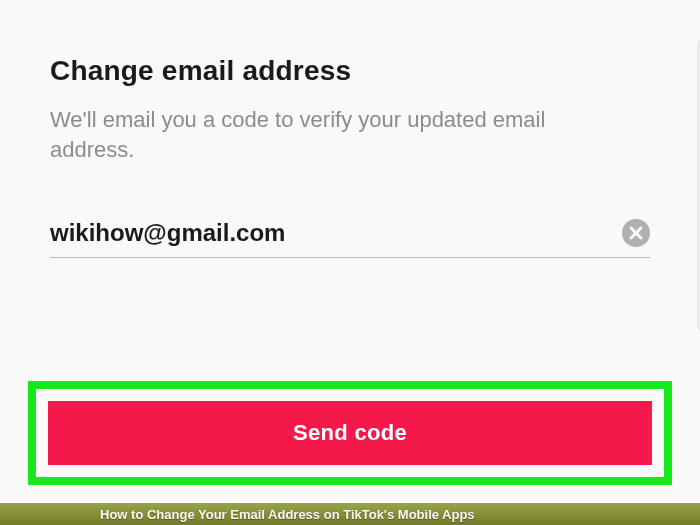  I want to click on send-code-button: Send code, so click(350, 433).